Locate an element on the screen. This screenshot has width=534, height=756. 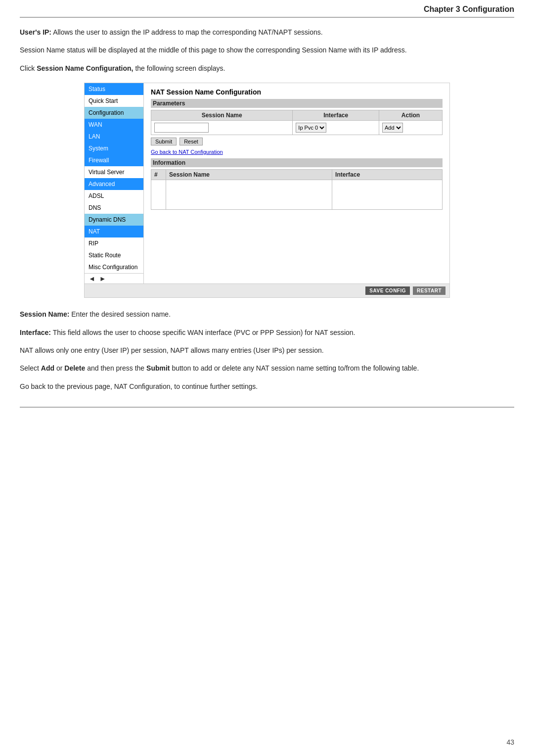
col-header-session-name: Session Name is located at coordinates (222, 116).